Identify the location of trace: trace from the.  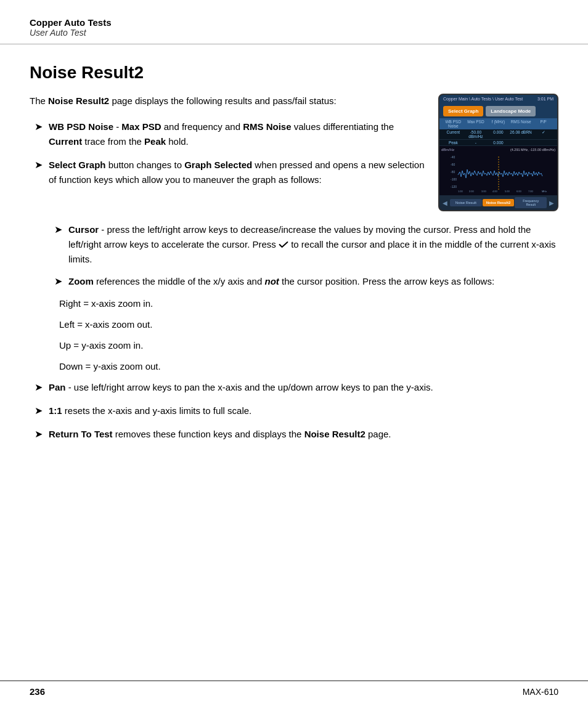
(113, 142).